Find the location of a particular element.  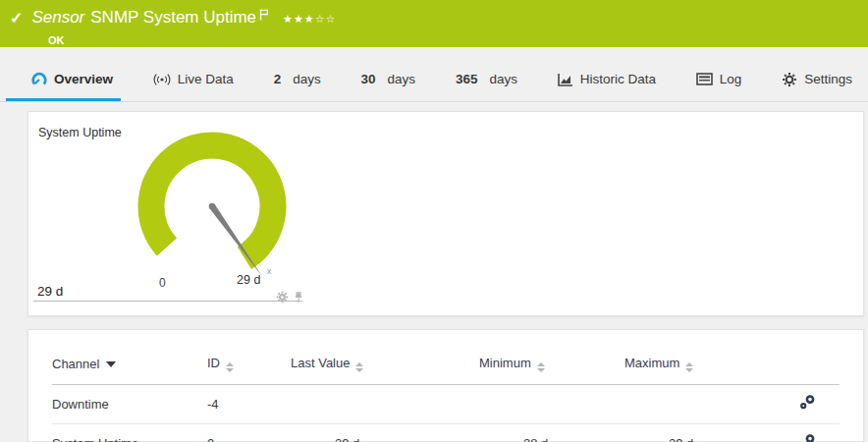

channel-id: 0 is located at coordinates (249, 433).